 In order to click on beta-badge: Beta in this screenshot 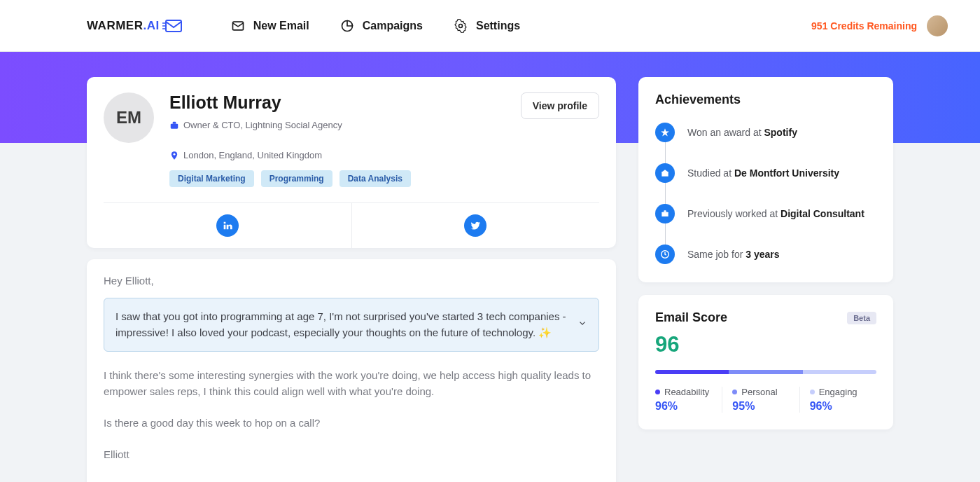, I will do `click(862, 318)`.